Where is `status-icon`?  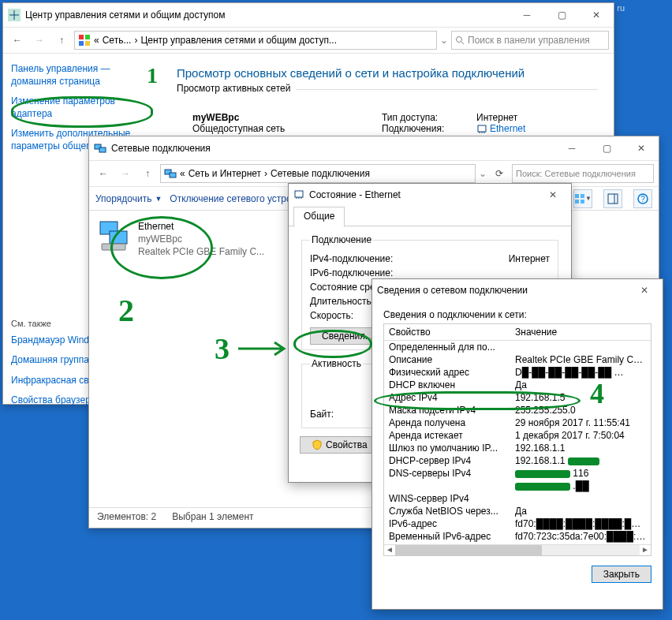
status-icon is located at coordinates (300, 195).